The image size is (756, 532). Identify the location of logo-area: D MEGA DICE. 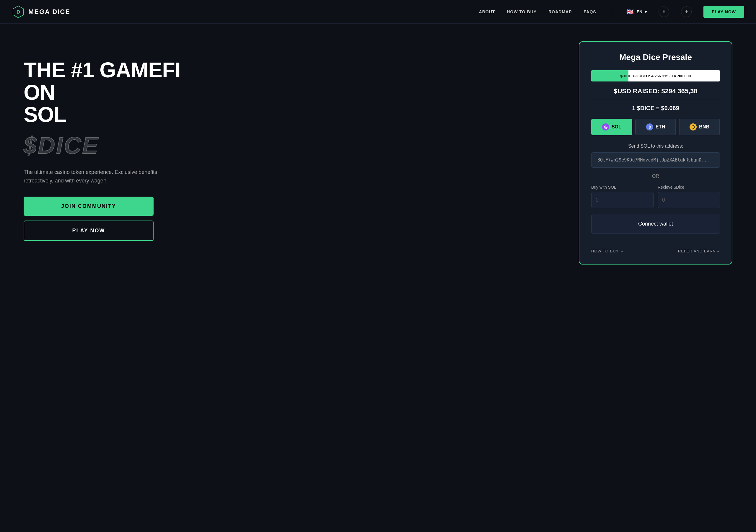
(41, 12).